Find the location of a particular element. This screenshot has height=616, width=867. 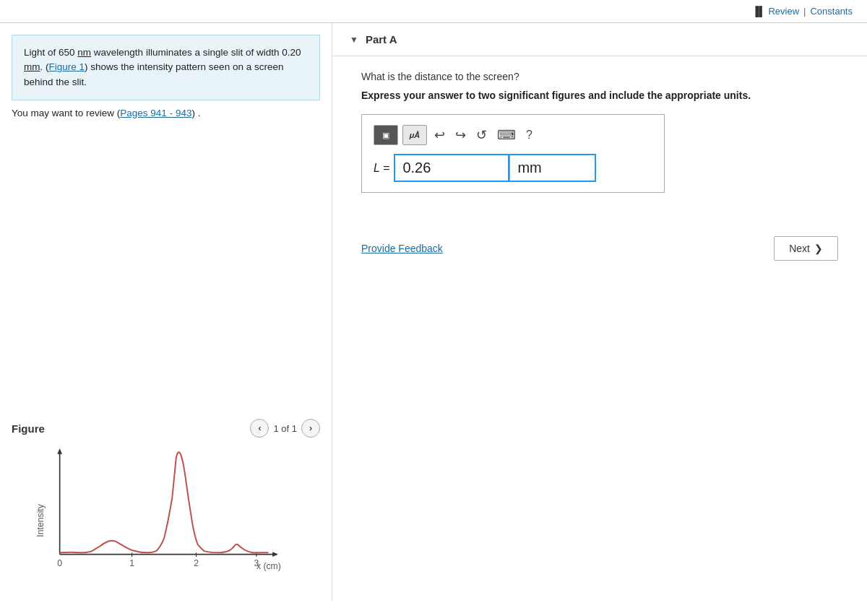

undo-button: ↩ is located at coordinates (439, 135).